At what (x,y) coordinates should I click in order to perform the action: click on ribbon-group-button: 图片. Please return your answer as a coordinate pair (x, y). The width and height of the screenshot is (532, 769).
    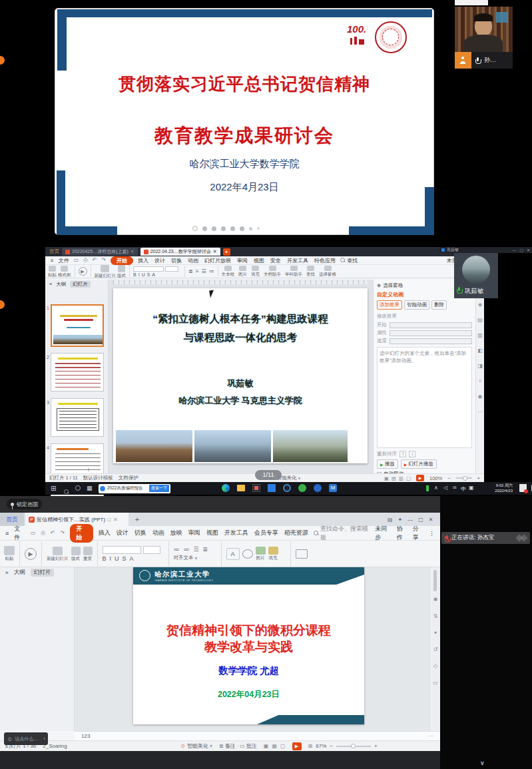
    Looking at the image, I should click on (242, 272).